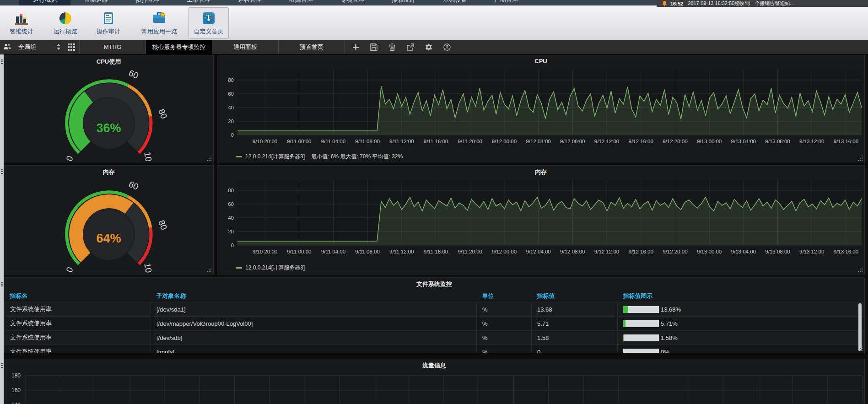 The height and width of the screenshot is (404, 868). I want to click on toolbar-item-label: 自定义首页, so click(209, 32).